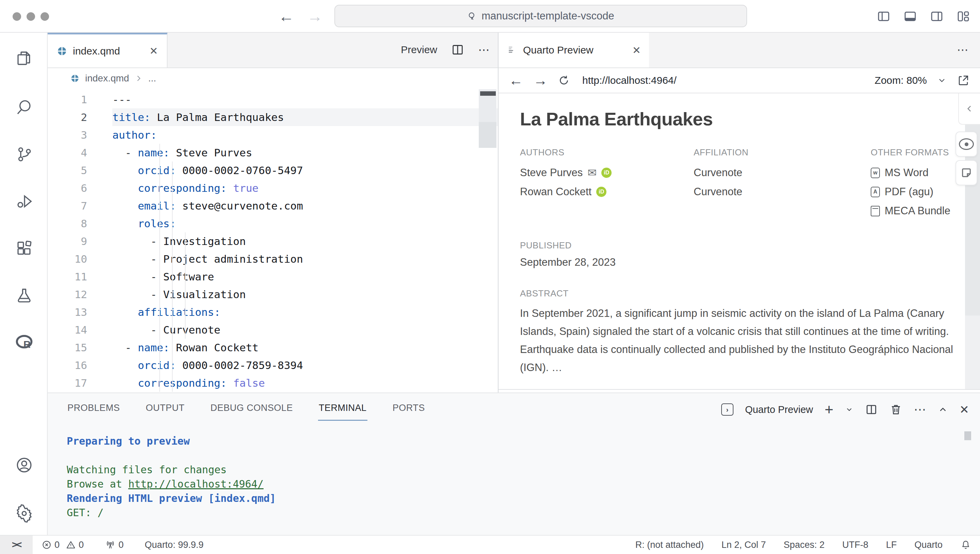  I want to click on explorer-icon, so click(24, 58).